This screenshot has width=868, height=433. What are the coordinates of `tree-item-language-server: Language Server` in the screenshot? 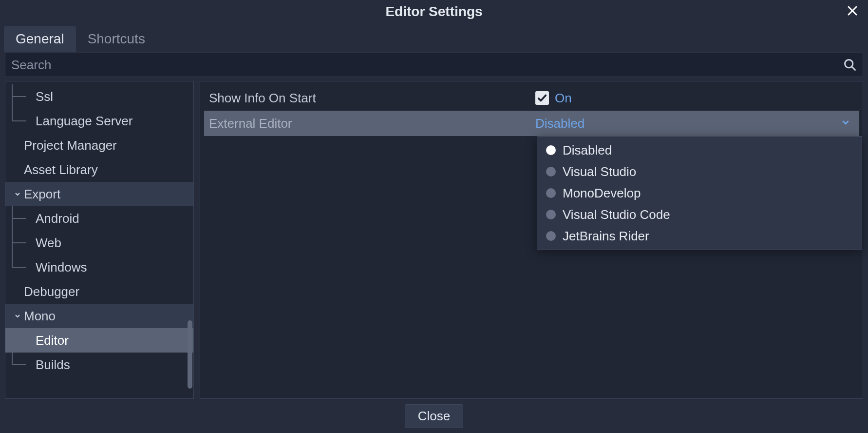 It's located at (99, 121).